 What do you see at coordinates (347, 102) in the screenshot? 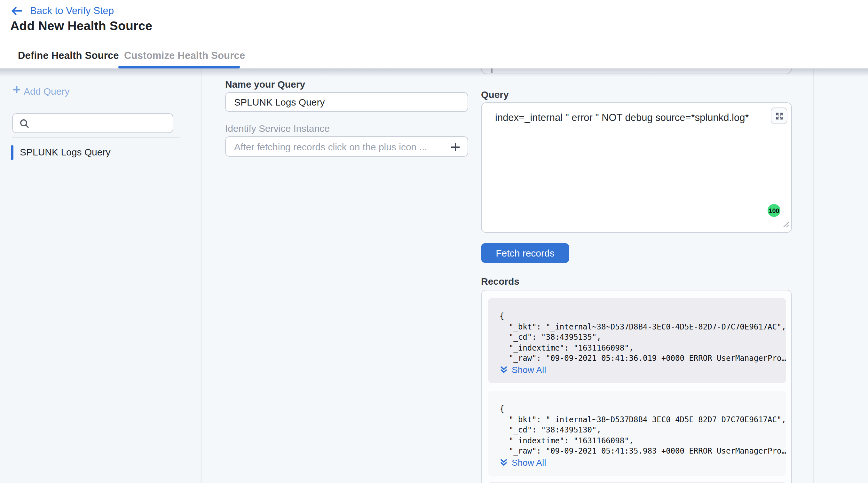
I see `query-name-field` at bounding box center [347, 102].